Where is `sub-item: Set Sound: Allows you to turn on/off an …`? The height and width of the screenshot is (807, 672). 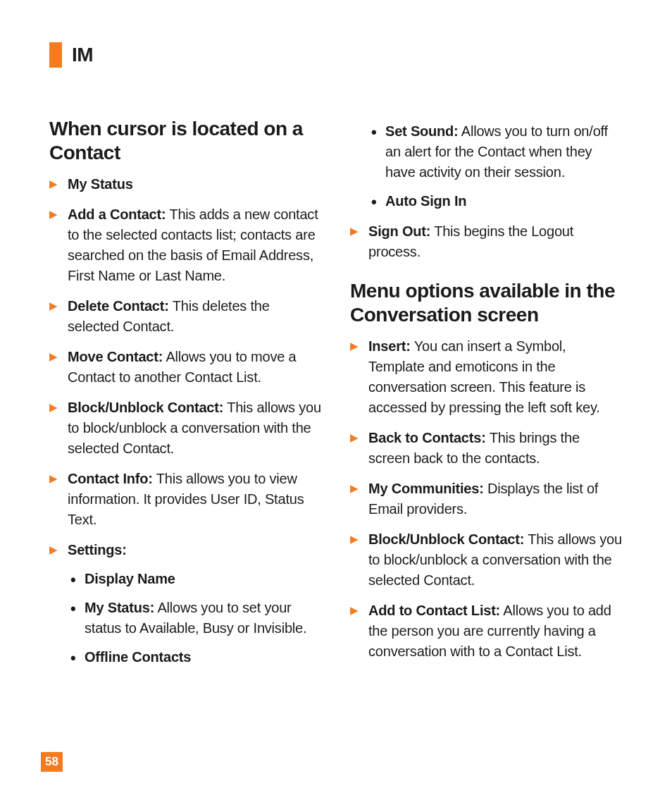
sub-item: Set Sound: Allows you to turn on/off an … is located at coordinates (497, 152).